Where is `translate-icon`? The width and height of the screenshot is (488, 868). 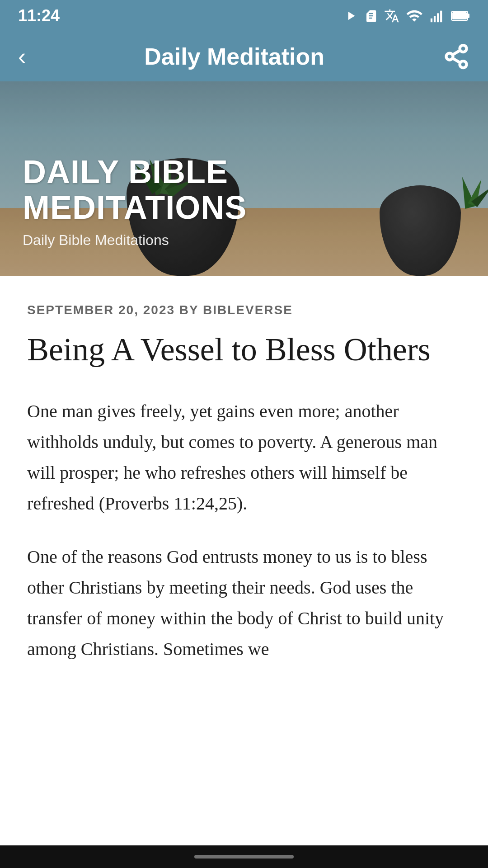 translate-icon is located at coordinates (392, 16).